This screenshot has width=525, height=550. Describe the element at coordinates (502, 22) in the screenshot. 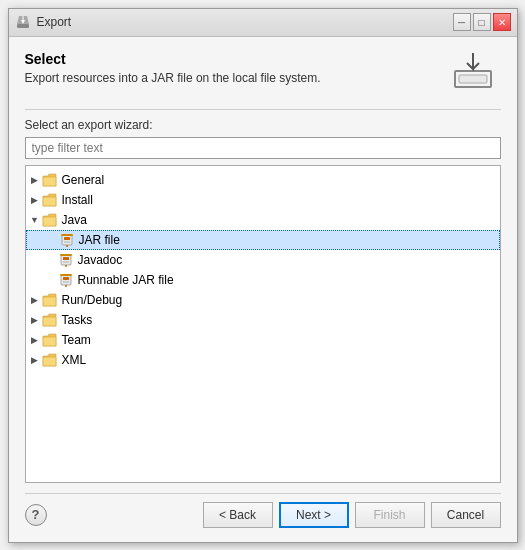

I see `close-button: ✕` at that location.